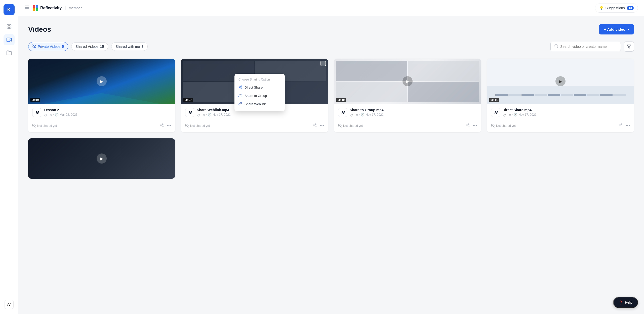 Image resolution: width=644 pixels, height=314 pixels. What do you see at coordinates (592, 47) in the screenshot?
I see `search-wrapper` at bounding box center [592, 47].